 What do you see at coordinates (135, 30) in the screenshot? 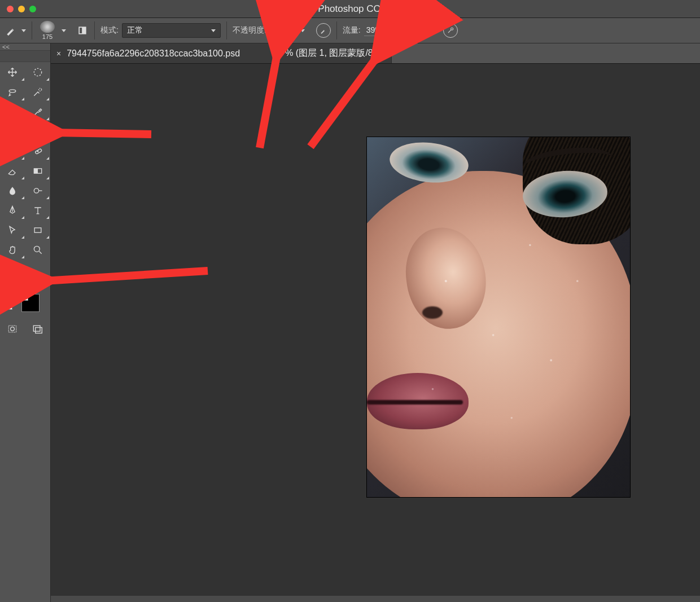
I see `blend-mode-value: 正常` at bounding box center [135, 30].